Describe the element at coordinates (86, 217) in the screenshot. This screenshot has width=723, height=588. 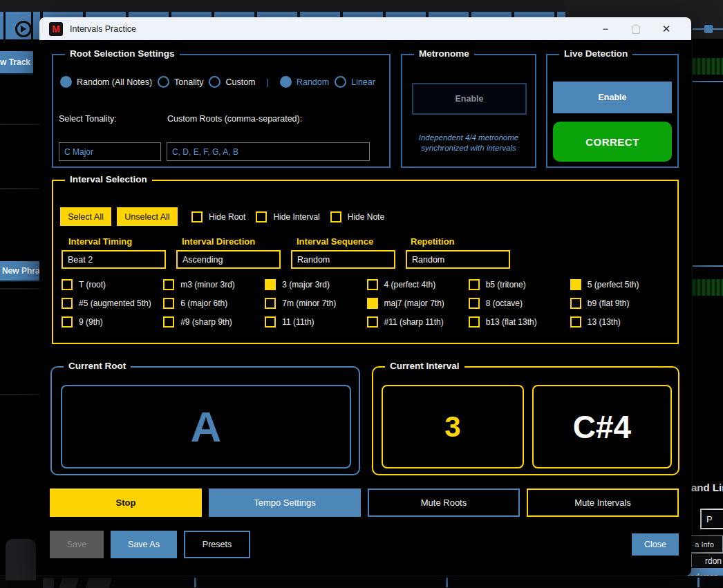
I see `select-all-button: Select All` at that location.